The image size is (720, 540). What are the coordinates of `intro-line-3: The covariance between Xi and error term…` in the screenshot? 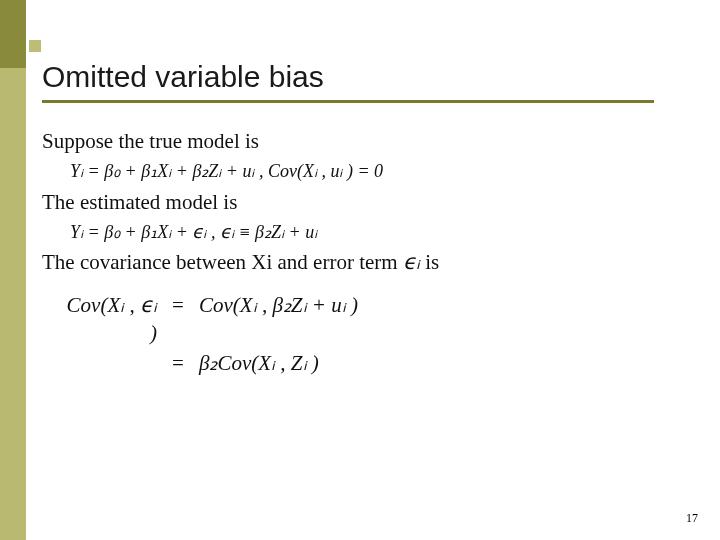 It's located at (366, 262).